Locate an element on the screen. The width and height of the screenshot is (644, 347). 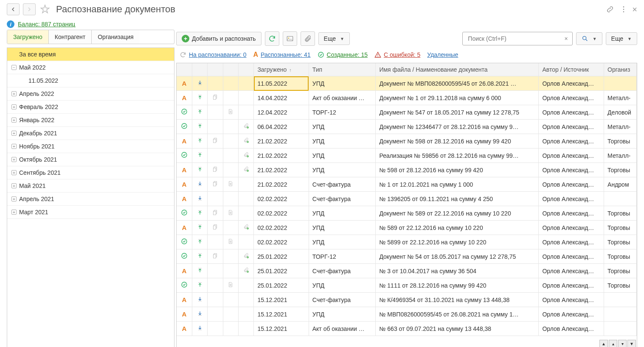
col-status is located at coordinates (184, 70).